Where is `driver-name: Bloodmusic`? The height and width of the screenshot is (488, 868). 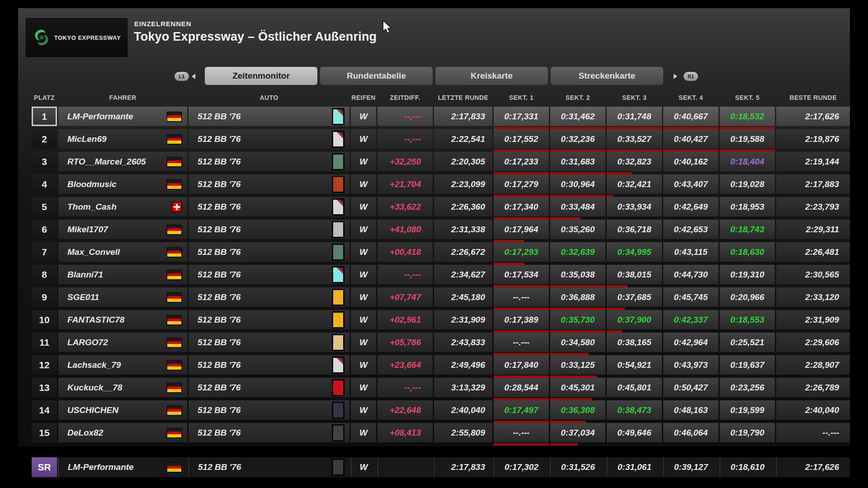 driver-name: Bloodmusic is located at coordinates (92, 184).